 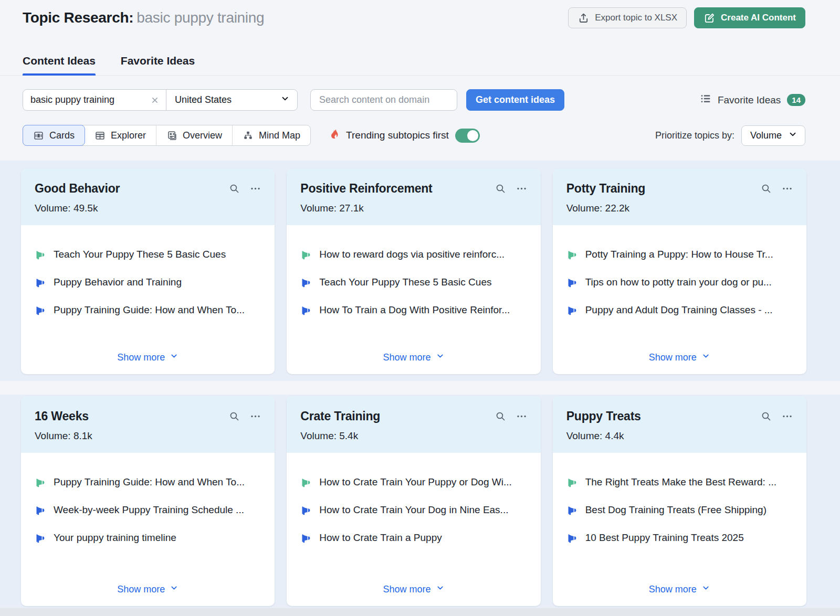 What do you see at coordinates (414, 484) in the screenshot?
I see `content-idea: How to Crate Train Your Puppy or Dog Wi.…` at bounding box center [414, 484].